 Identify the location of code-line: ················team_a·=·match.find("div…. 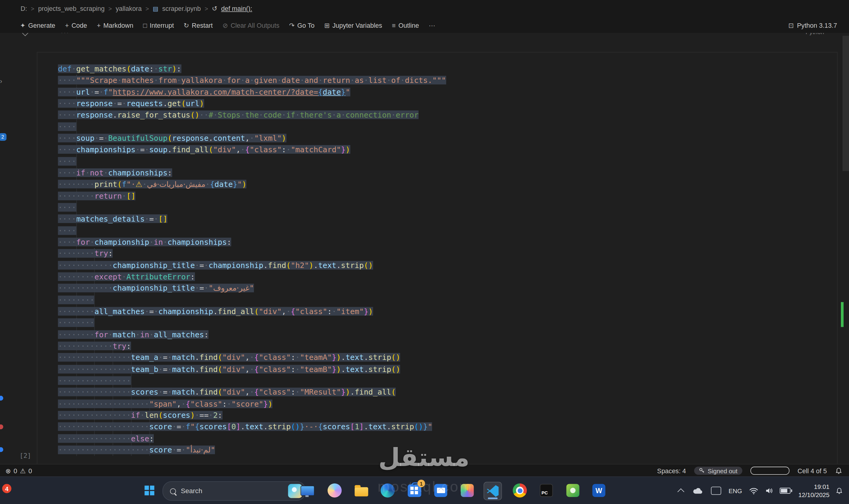
(252, 358).